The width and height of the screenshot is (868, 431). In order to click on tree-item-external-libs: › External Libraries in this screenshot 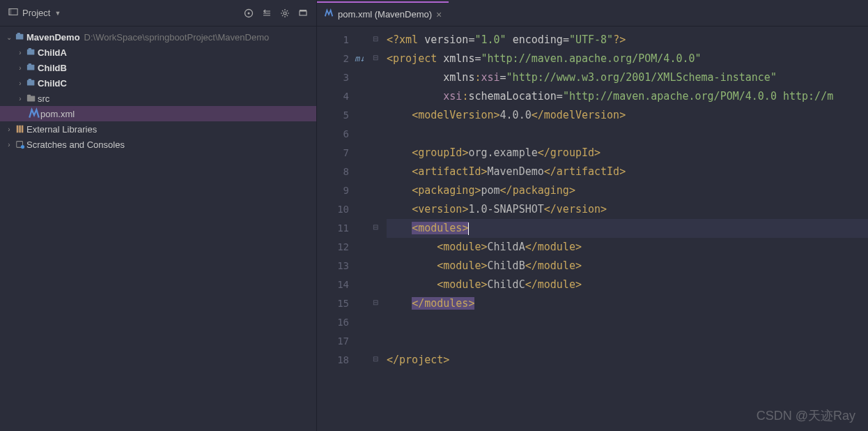, I will do `click(158, 129)`.